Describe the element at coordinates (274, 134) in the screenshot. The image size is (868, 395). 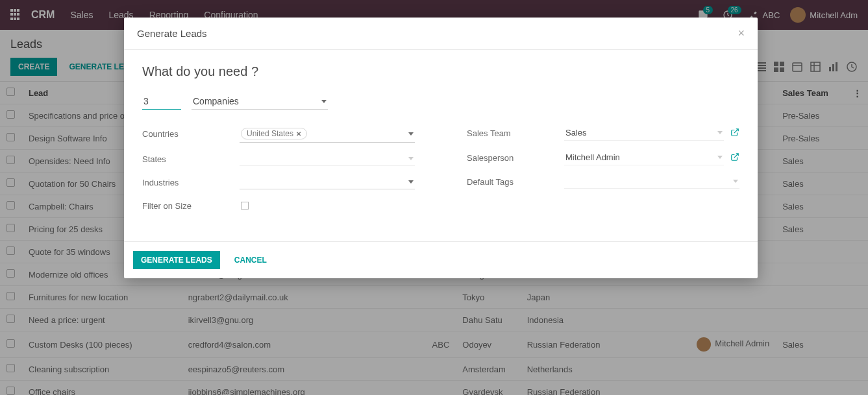
I see `country-tag: United States ✕` at that location.